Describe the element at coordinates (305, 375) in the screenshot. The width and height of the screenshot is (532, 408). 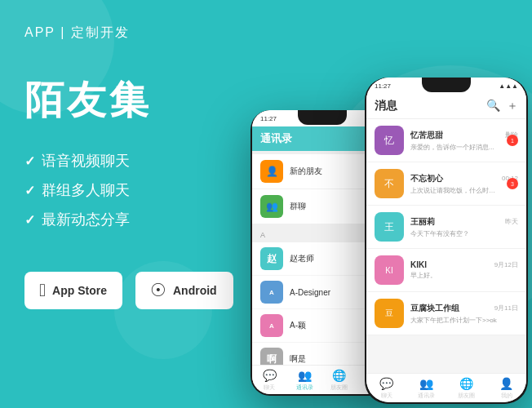
I see `contacts-tab-icon: 👥` at that location.